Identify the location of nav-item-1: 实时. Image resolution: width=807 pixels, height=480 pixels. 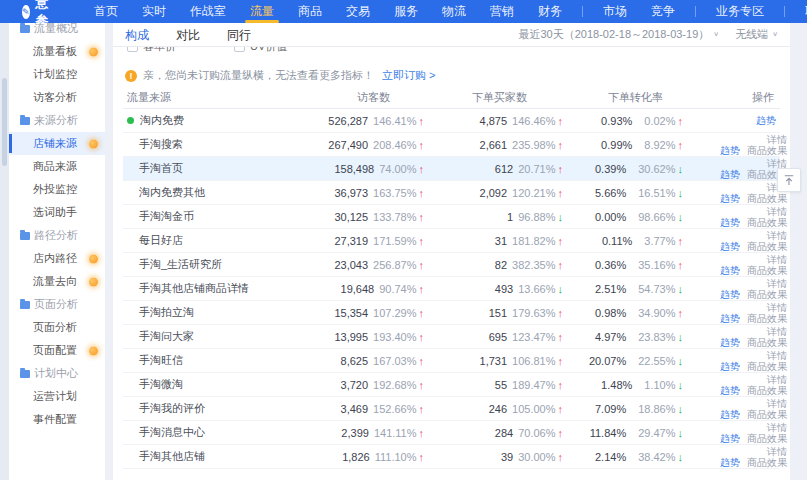
(154, 12).